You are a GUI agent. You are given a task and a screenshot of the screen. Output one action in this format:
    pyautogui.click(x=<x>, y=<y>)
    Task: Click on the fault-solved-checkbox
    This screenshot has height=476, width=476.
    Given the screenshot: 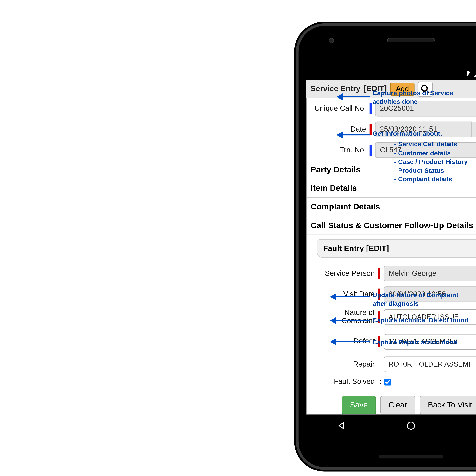 What is the action you would take?
    pyautogui.click(x=388, y=382)
    